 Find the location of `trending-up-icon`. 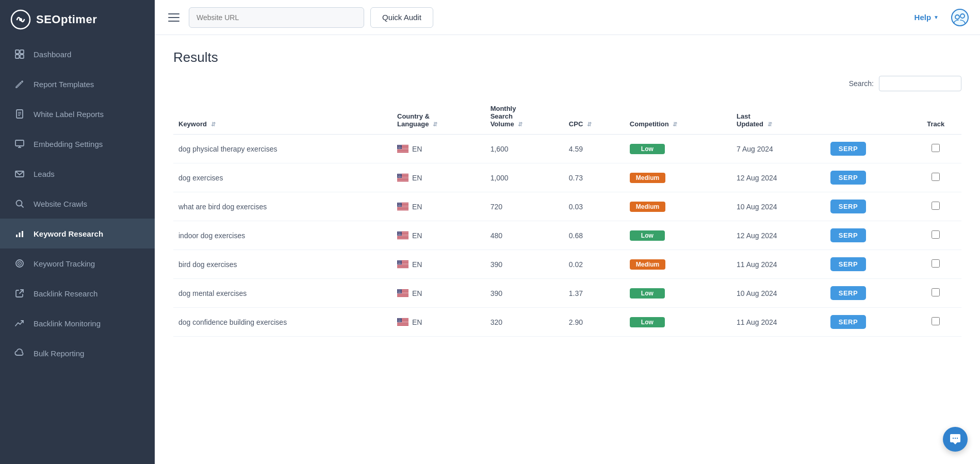

trending-up-icon is located at coordinates (20, 323).